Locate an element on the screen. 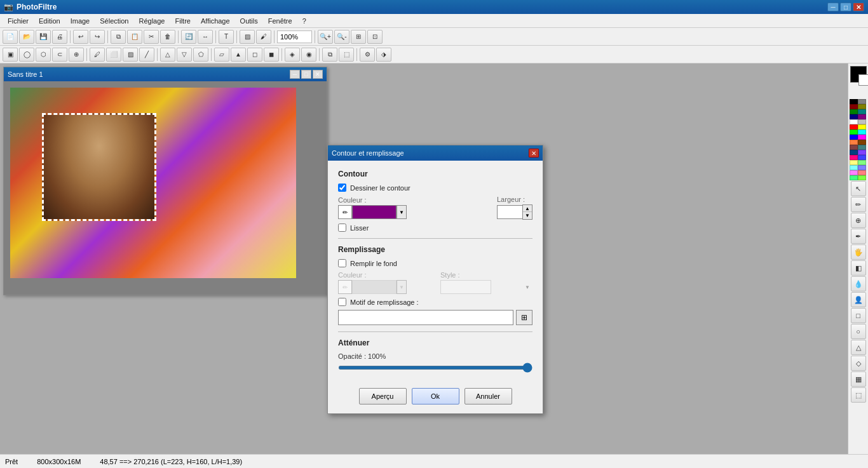 The height and width of the screenshot is (468, 868). flip-button: ↔ is located at coordinates (205, 37).